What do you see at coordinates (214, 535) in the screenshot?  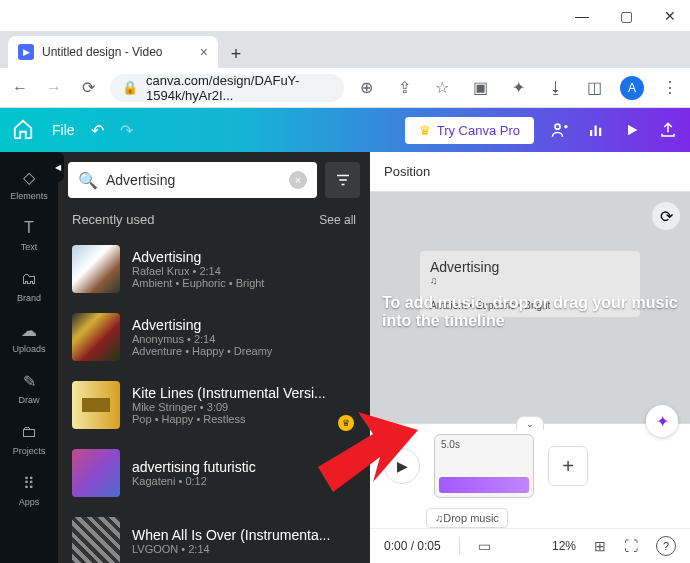 I see `audio-track: When All Is Over (Instrumenta...LVGOON •…` at bounding box center [214, 535].